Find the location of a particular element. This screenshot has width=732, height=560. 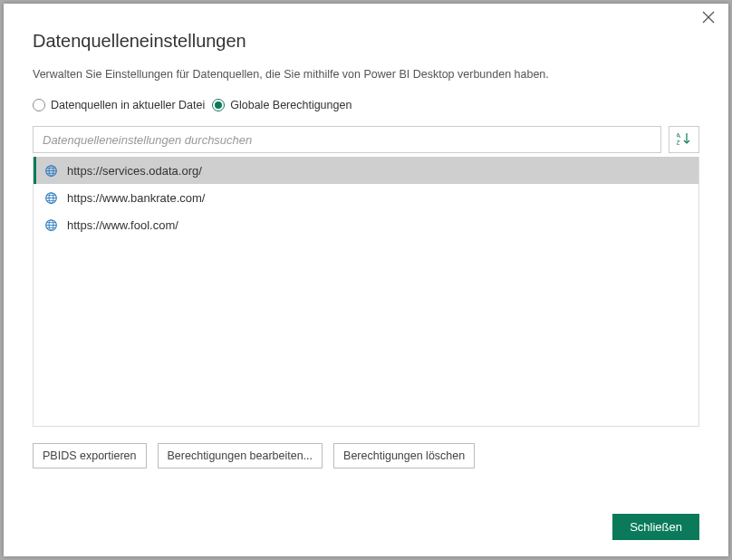

titlebar is located at coordinates (366, 18).